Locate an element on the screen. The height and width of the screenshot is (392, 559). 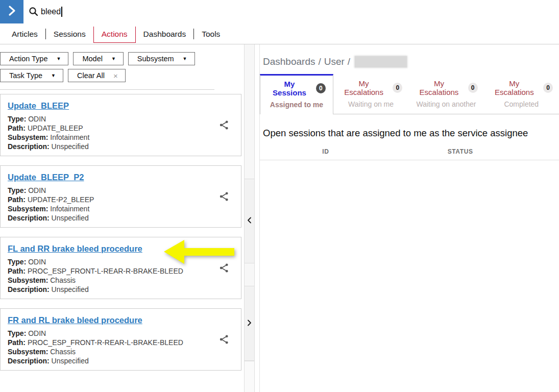
redacted-username is located at coordinates (381, 62).